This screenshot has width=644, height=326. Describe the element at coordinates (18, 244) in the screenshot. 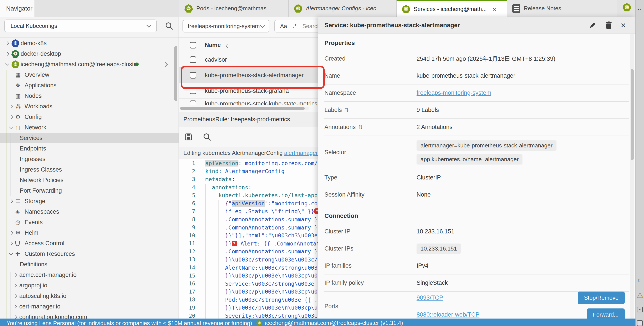

I see `shield-icon` at that location.